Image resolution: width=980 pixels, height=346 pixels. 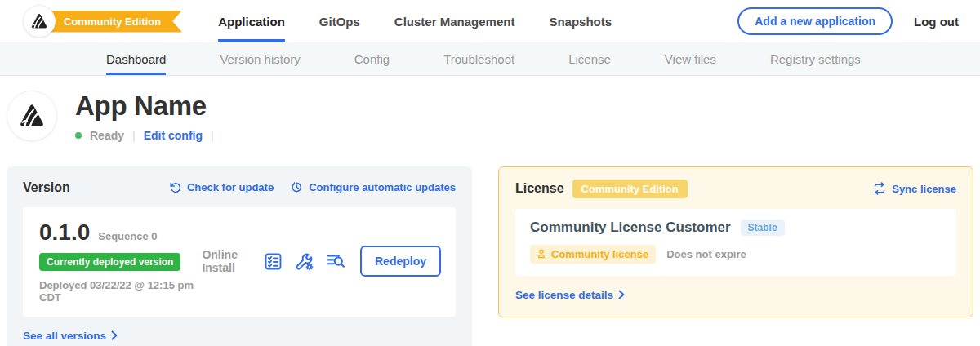 I want to click on edit-config-button, so click(x=304, y=261).